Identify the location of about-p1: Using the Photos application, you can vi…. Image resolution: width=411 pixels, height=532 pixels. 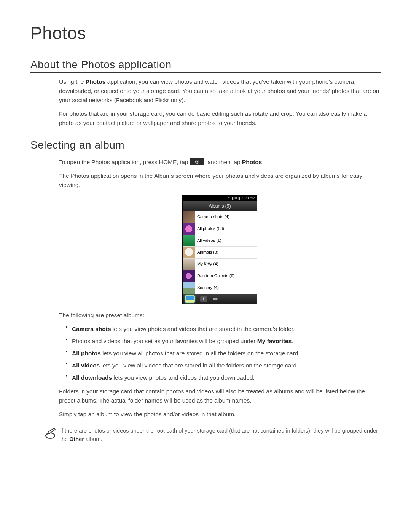
(220, 91).